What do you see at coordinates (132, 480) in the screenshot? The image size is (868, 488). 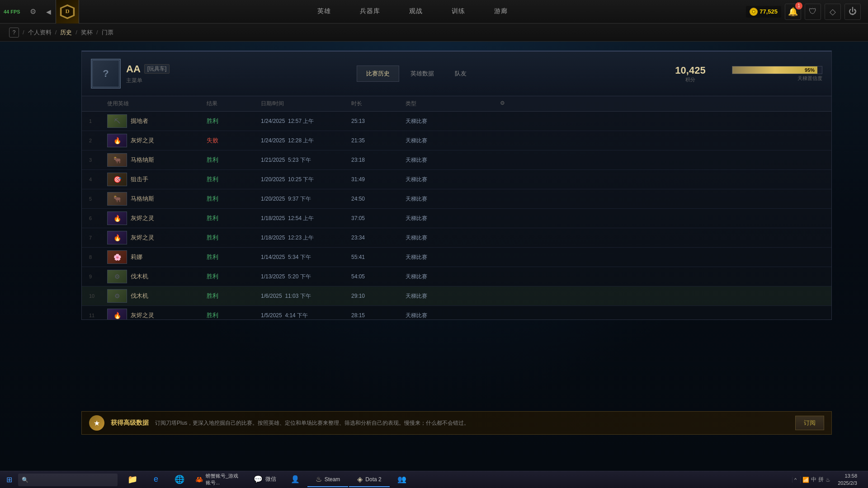 I see `taskbar-app-file-explorer: 📁` at bounding box center [132, 480].